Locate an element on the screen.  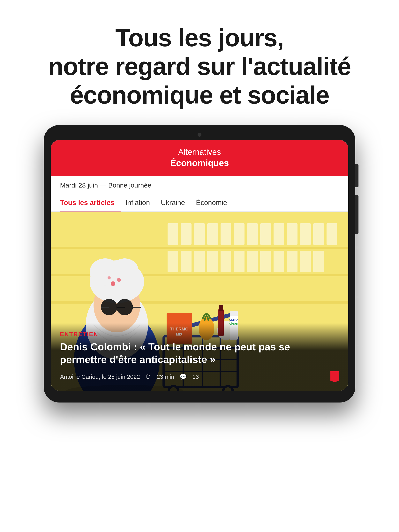
article-meta: Antoine Cariou, le 25 juin 2022 ⏱ 23 min… is located at coordinates (200, 377).